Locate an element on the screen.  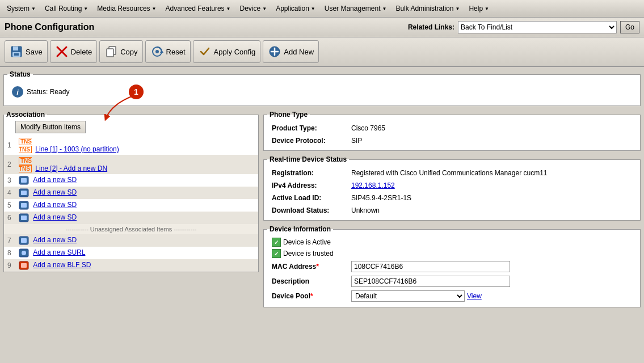
reset-icon is located at coordinates (157, 52).